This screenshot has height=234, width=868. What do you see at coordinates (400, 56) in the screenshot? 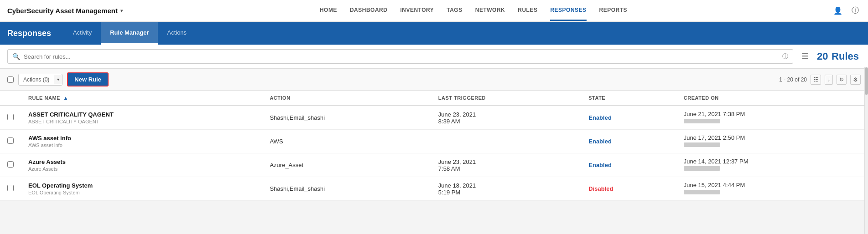
I see `search-container: 🔍 ⓘ` at bounding box center [400, 56].